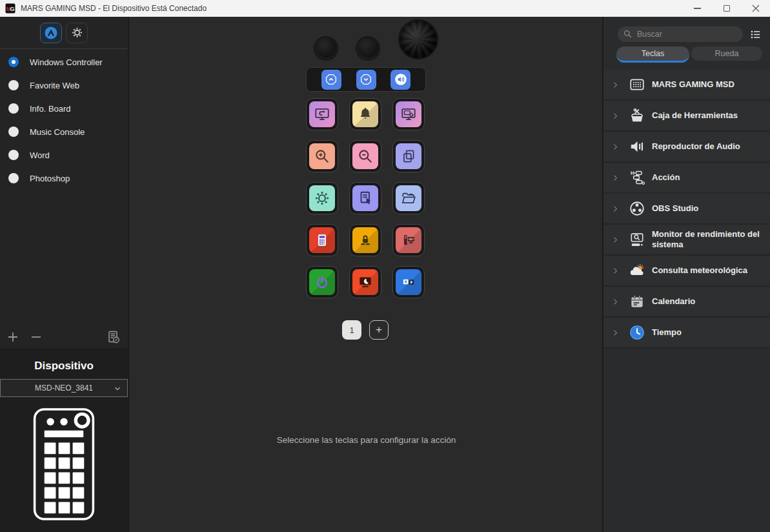 The image size is (770, 532). I want to click on device-model: MSD-NEO_3841, so click(64, 388).